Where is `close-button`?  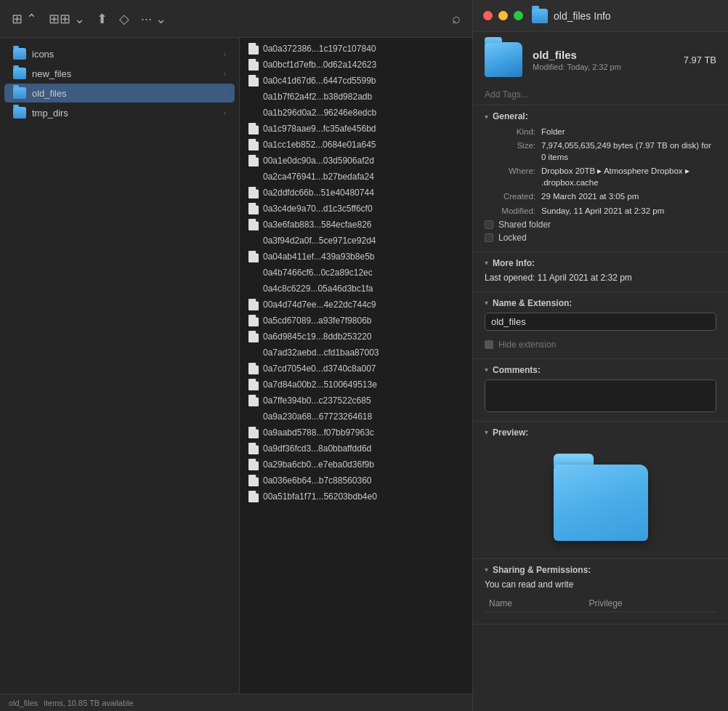 close-button is located at coordinates (488, 16).